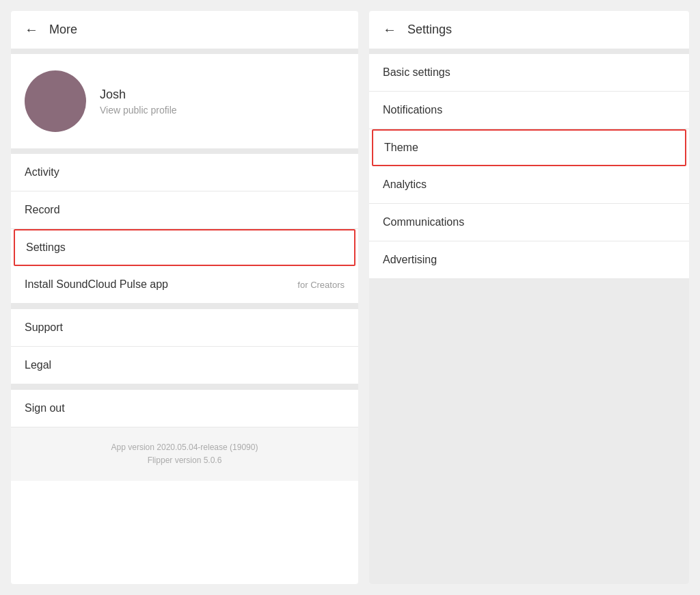 The width and height of the screenshot is (700, 595). What do you see at coordinates (185, 30) in the screenshot?
I see `left-header: ← More` at bounding box center [185, 30].